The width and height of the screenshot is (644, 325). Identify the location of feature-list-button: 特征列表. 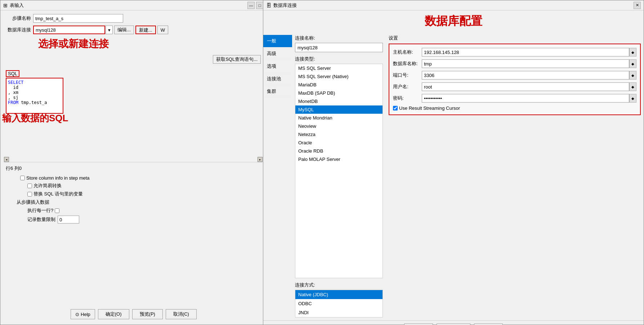
(453, 324).